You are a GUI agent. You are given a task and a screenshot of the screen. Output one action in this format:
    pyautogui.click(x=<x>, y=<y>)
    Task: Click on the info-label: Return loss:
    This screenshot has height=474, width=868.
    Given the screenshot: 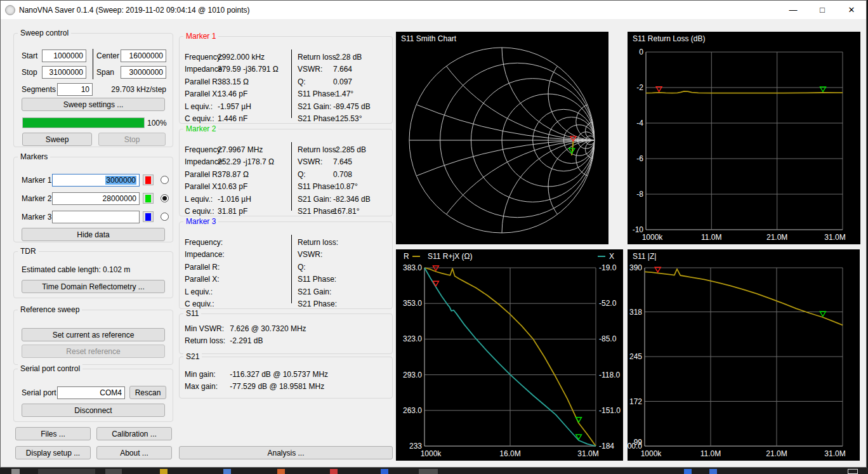 What is the action you would take?
    pyautogui.click(x=206, y=341)
    